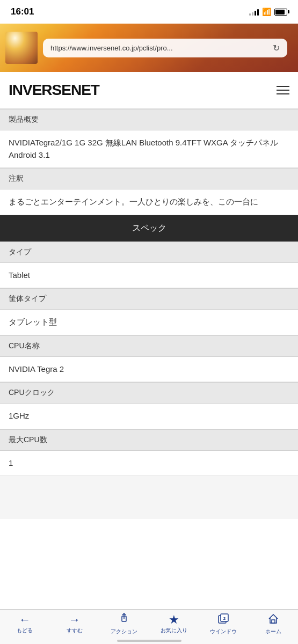 Image resolution: width=298 pixels, height=644 pixels. Describe the element at coordinates (174, 620) in the screenshot. I see `bookmark-icon: ★` at that location.